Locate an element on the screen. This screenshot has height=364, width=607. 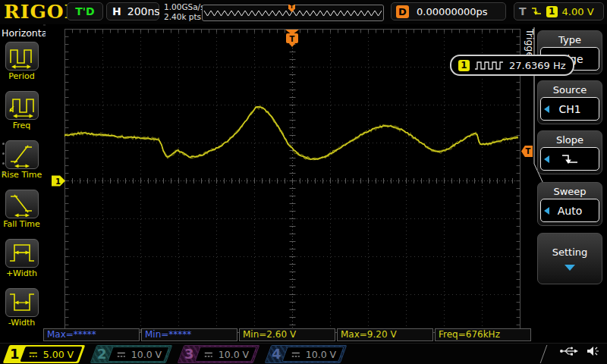
freq-icon is located at coordinates (22, 105).